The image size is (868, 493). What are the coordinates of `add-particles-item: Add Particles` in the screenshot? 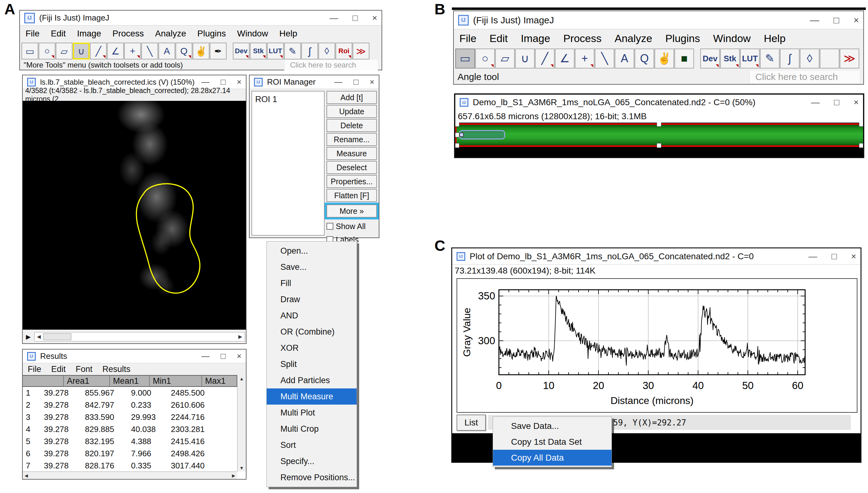 It's located at (312, 380).